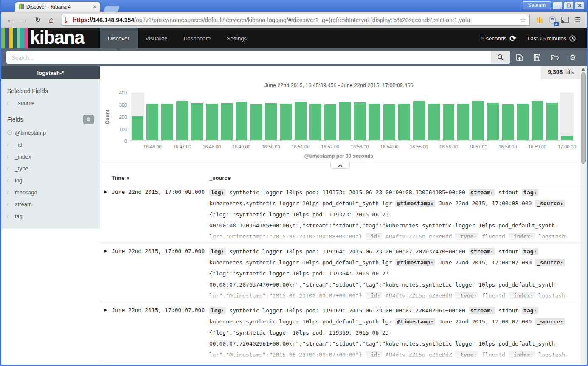  Describe the element at coordinates (51, 180) in the screenshot. I see `field-item-log: tlog` at that location.